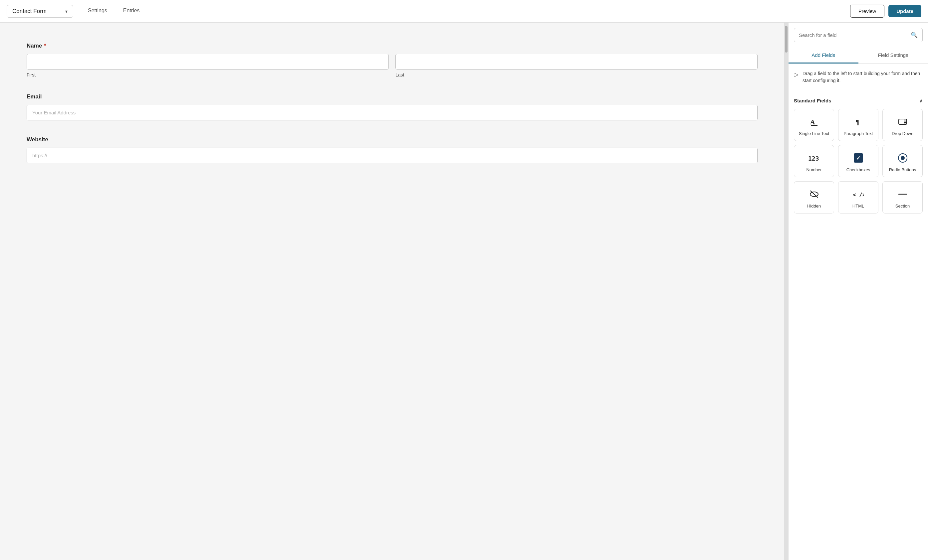  I want to click on standard-fields-section: Standard Fields ∧ A Single Line Text, so click(858, 326).